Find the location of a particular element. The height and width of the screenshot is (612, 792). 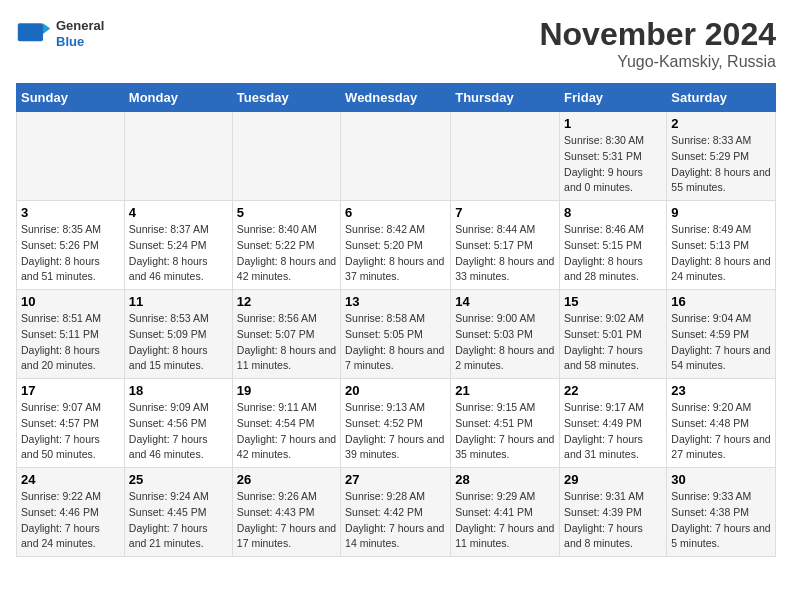

logo-general: General is located at coordinates (80, 26).